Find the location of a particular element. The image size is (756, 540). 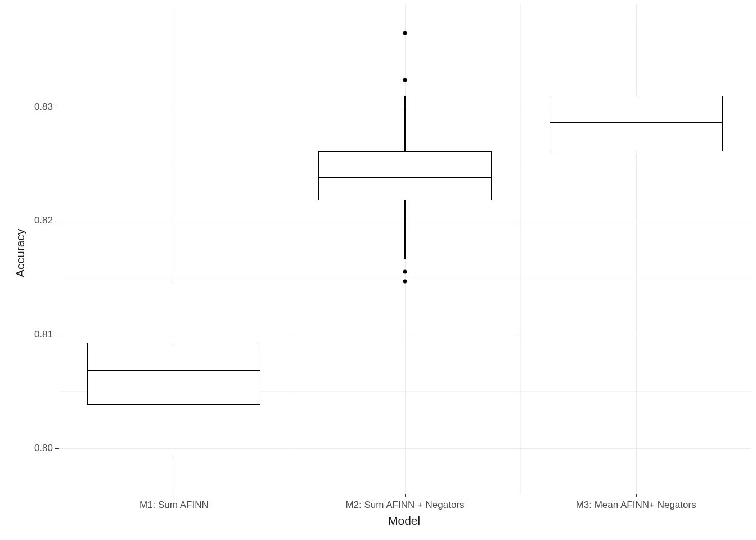

x-tick-label: M3: Mean AFINN+ Negators is located at coordinates (636, 505).